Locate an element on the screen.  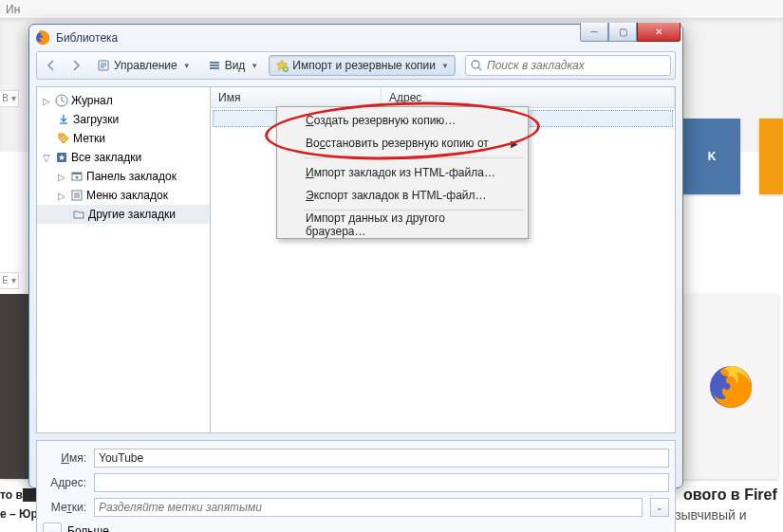
menu-create-backup: Создать резервную копию… is located at coordinates (402, 120).